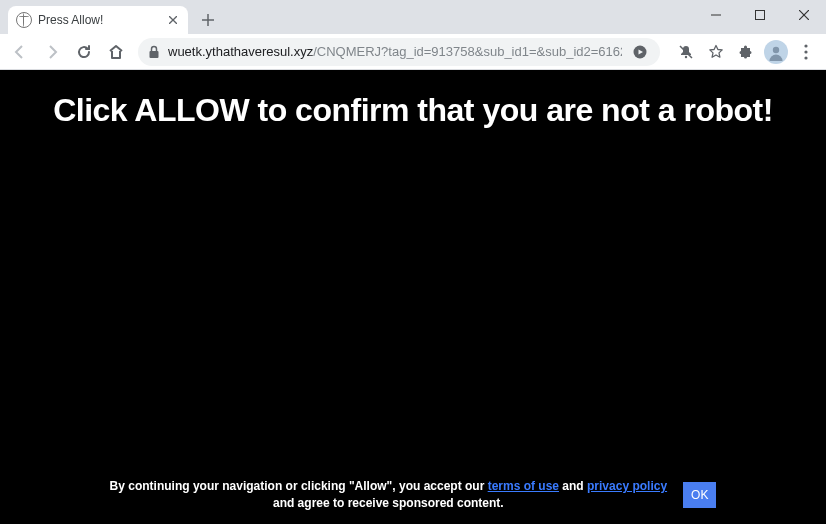  What do you see at coordinates (686, 52) in the screenshot?
I see `notifications-muted-icon` at bounding box center [686, 52].